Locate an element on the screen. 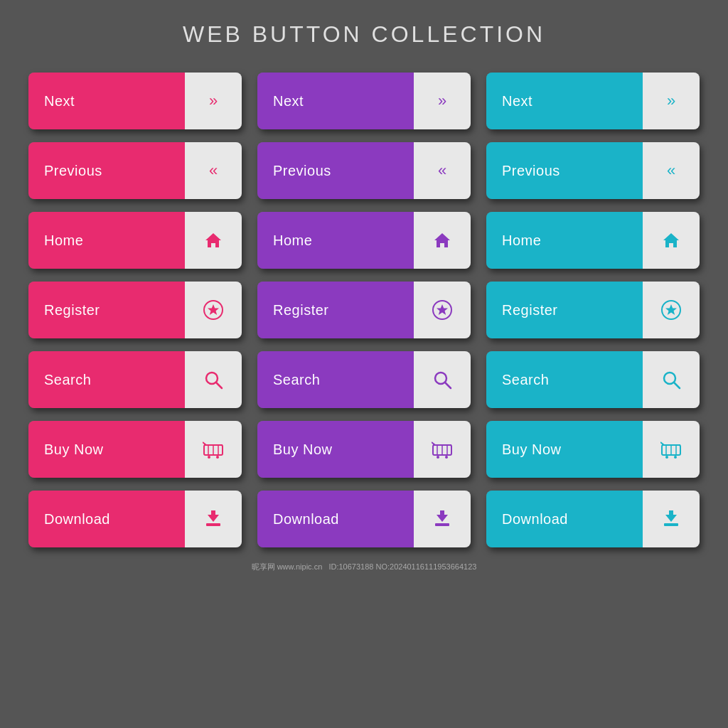  download-label-pink: Download is located at coordinates (107, 519).